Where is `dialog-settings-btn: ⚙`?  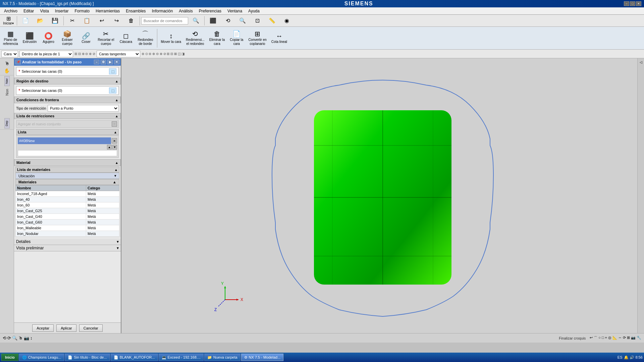
dialog-settings-btn: ⚙ is located at coordinates (103, 62).